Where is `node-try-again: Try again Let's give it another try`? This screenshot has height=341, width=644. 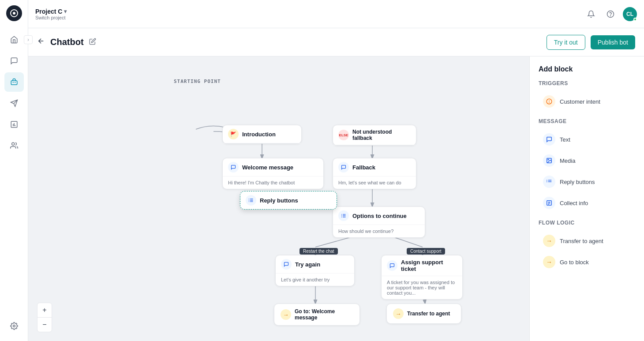
node-try-again: Try again Let's give it another try is located at coordinates (315, 271).